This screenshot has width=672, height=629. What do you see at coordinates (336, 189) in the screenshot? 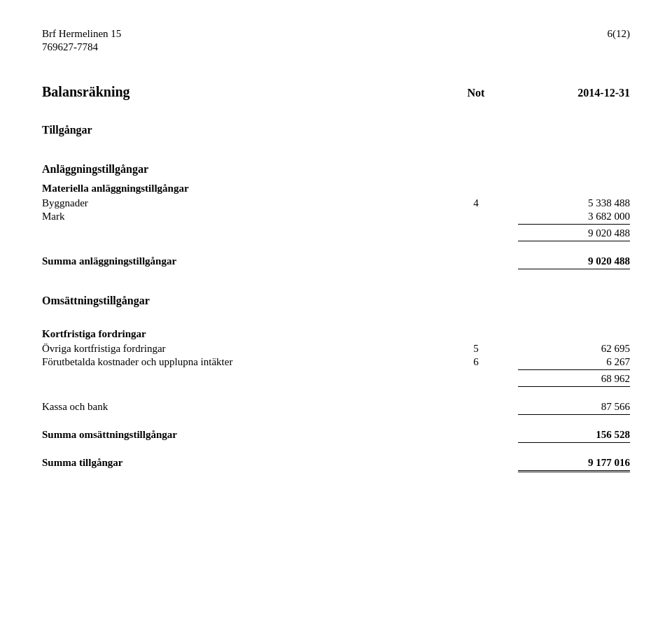
I see `materiella-heading: Materiella anläggningstillgångar` at bounding box center [336, 189].